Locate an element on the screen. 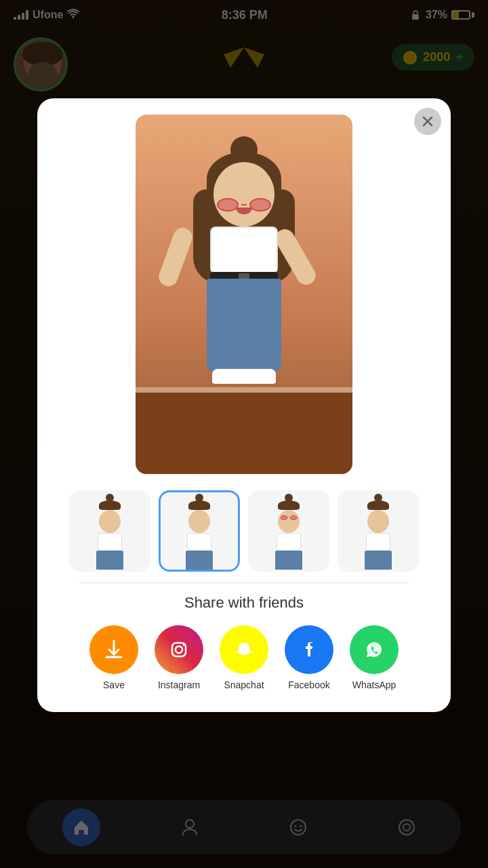  char-head is located at coordinates (244, 194).